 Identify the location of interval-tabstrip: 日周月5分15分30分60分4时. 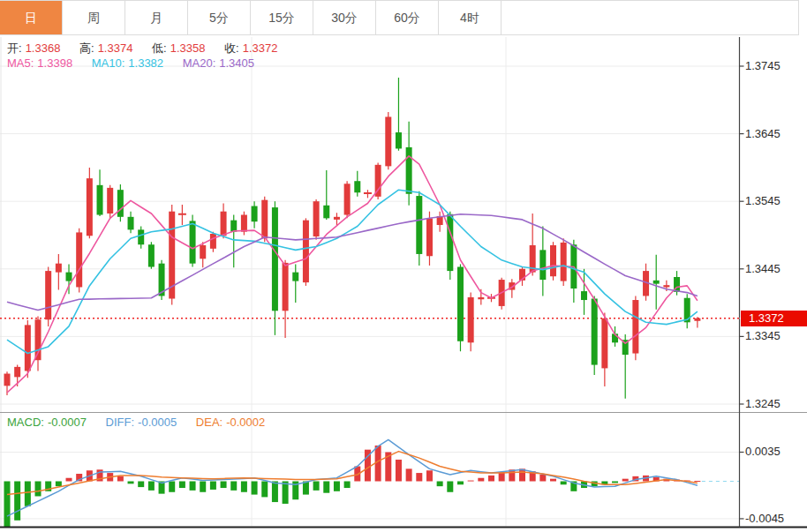
(399, 18).